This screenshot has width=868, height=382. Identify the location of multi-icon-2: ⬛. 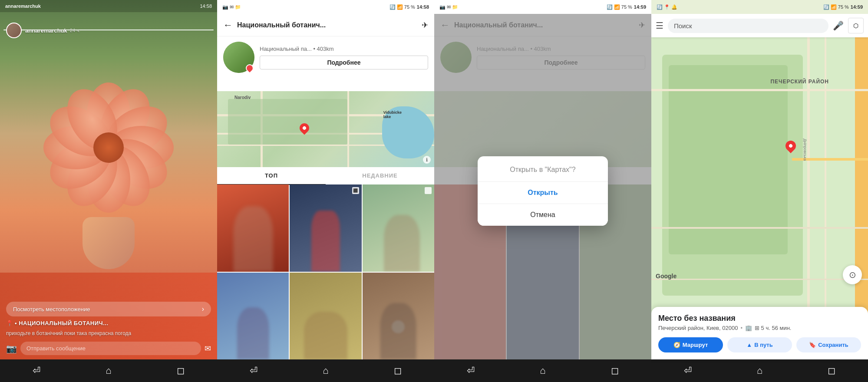
(356, 191).